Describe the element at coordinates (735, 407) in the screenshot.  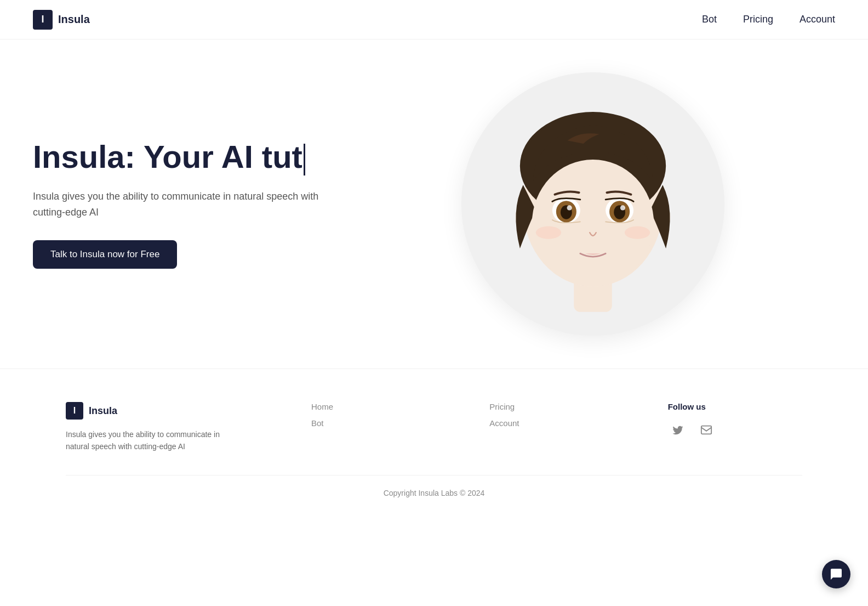
I see `follow-title: Follow us` at that location.